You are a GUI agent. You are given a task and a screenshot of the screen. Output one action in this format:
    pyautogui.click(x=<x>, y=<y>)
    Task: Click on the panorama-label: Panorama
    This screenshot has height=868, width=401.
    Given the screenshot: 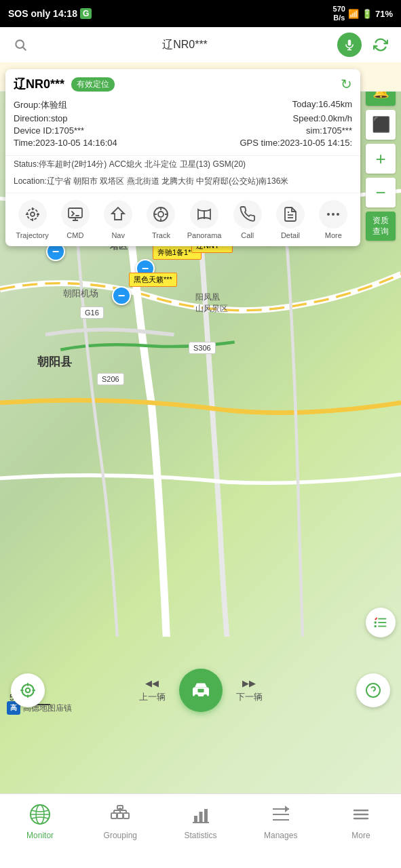 What is the action you would take?
    pyautogui.click(x=205, y=235)
    